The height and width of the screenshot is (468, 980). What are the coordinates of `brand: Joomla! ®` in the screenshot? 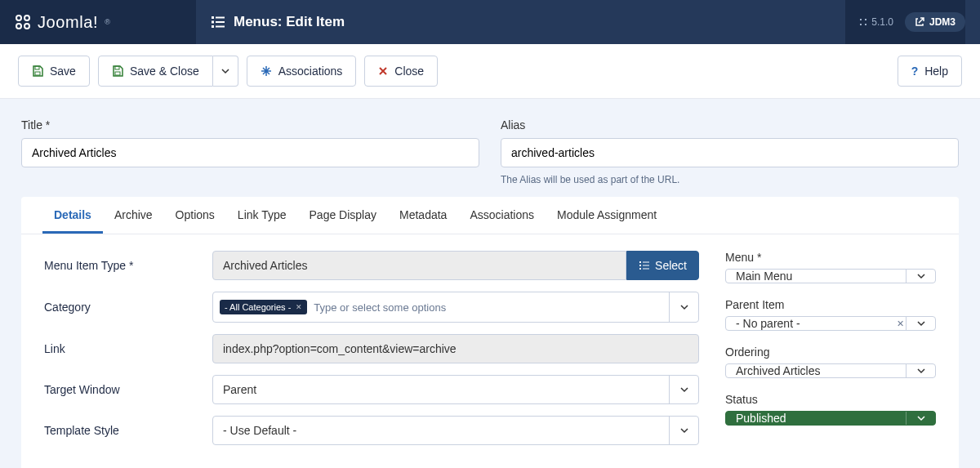 It's located at (105, 22).